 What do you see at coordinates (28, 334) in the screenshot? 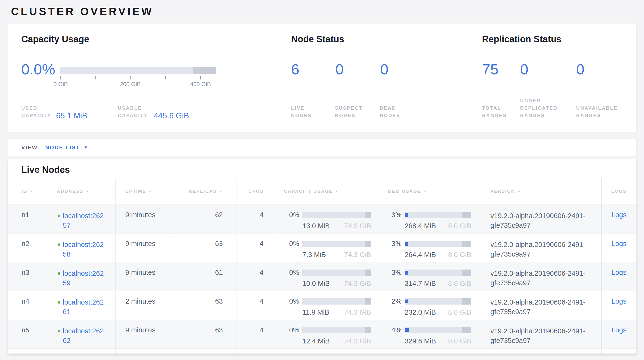
I see `node-id: n5` at bounding box center [28, 334].